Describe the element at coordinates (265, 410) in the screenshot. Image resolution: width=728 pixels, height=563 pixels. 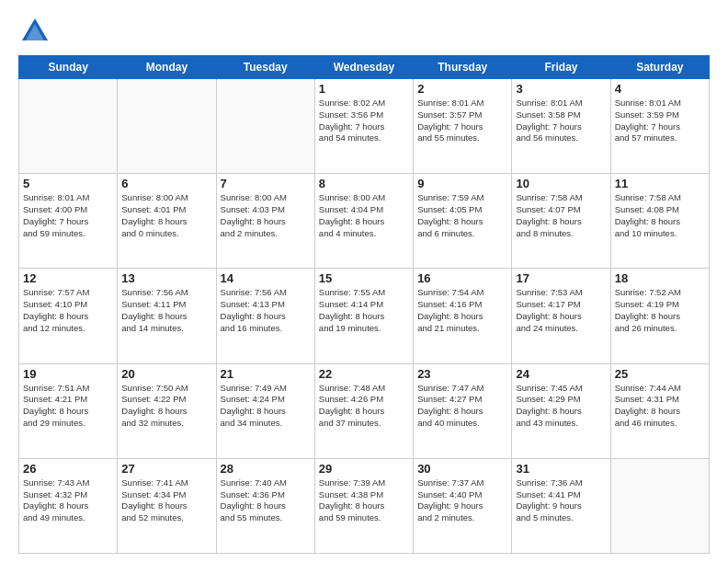
I see `calendar-cell: 21Sunrise: 7:49 AM Sunset: 4:24 PM Dayli…` at that location.